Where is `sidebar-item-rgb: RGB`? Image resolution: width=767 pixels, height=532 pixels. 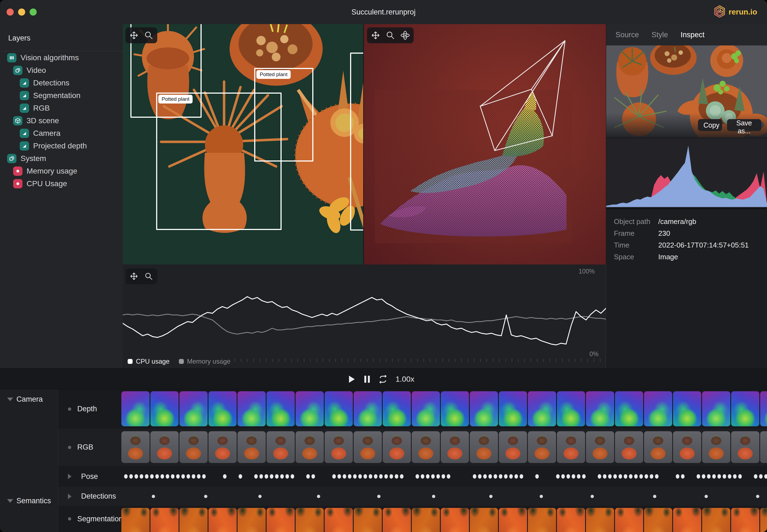 sidebar-item-rgb: RGB is located at coordinates (61, 108).